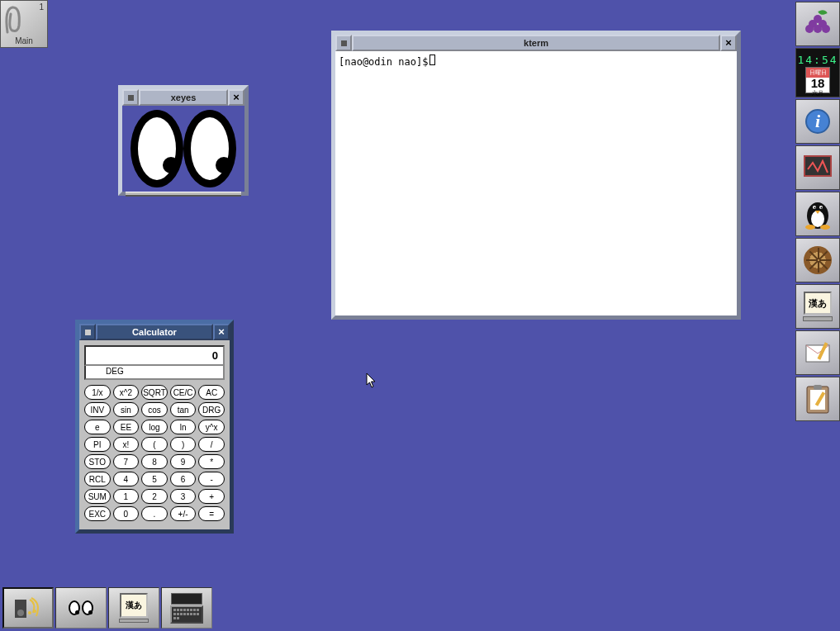 The image size is (840, 631). Describe the element at coordinates (818, 24) in the screenshot. I see `dock-grapes-icon` at that location.